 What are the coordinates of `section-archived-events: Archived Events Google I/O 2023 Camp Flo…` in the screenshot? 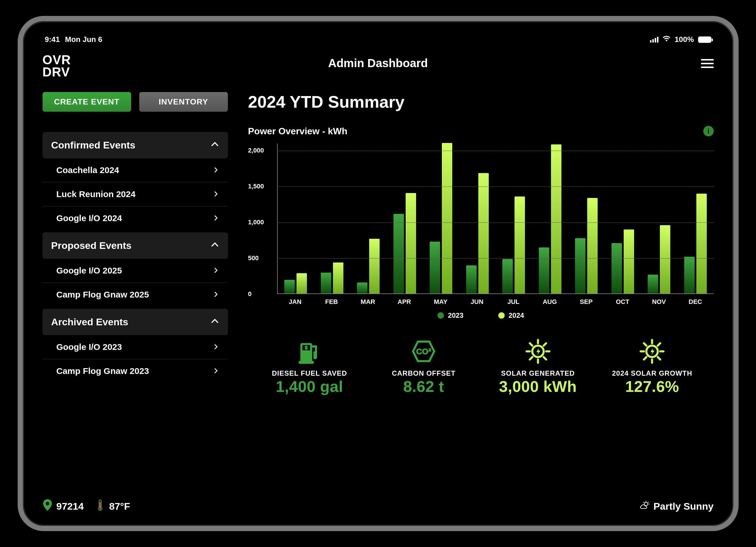 It's located at (135, 346).